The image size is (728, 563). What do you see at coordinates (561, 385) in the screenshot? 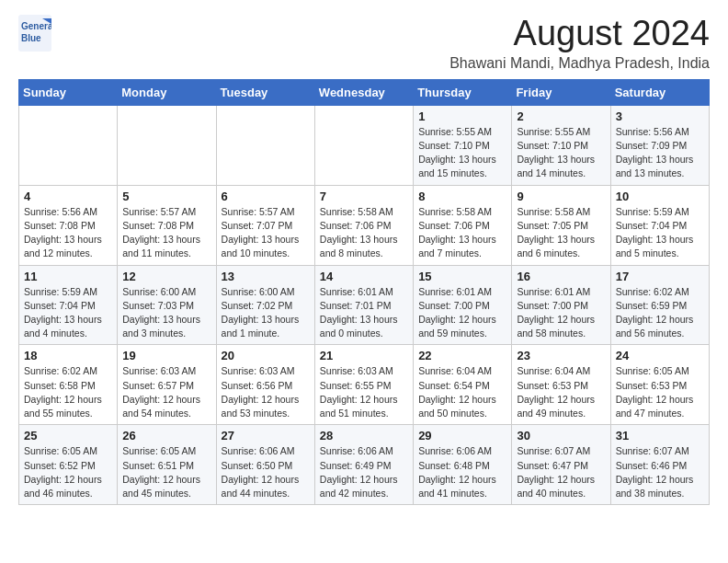
I see `day-cell: 23Sunrise: 6:04 AM Sunset: 6:53 PM Dayli…` at bounding box center [561, 385].